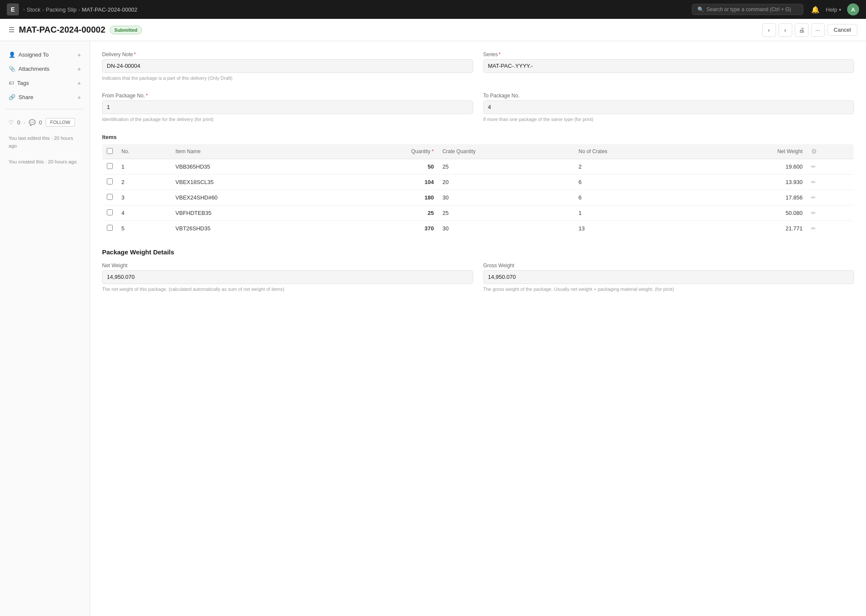 Image resolution: width=866 pixels, height=616 pixels. What do you see at coordinates (506, 213) in the screenshot?
I see `row-crate-qty-3: 25` at bounding box center [506, 213].